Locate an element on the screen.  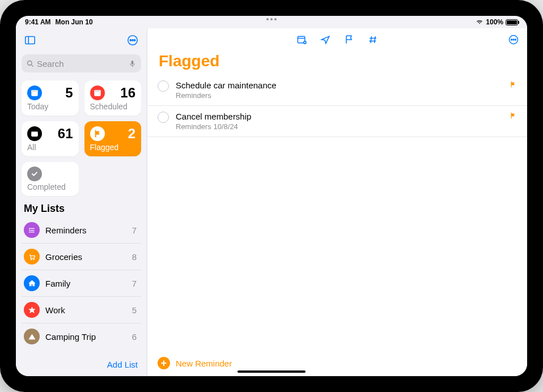
reminder-title: Cancel membership is located at coordinates (342, 117).